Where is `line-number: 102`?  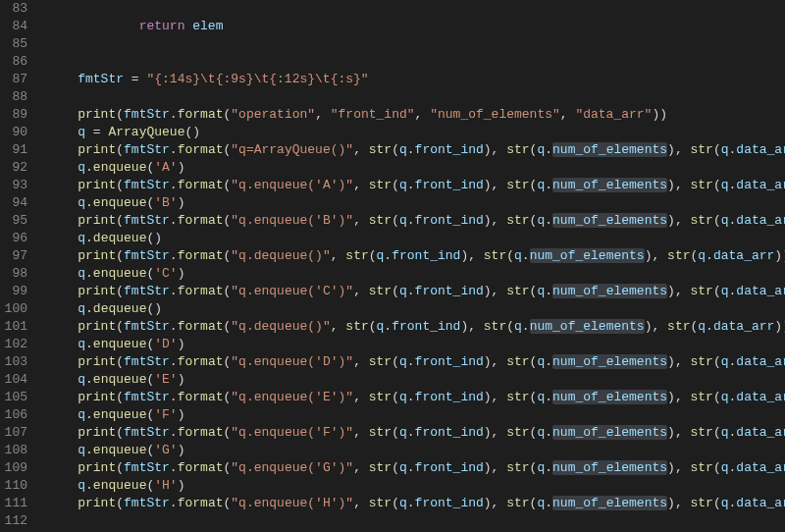
line-number: 102 is located at coordinates (14, 345).